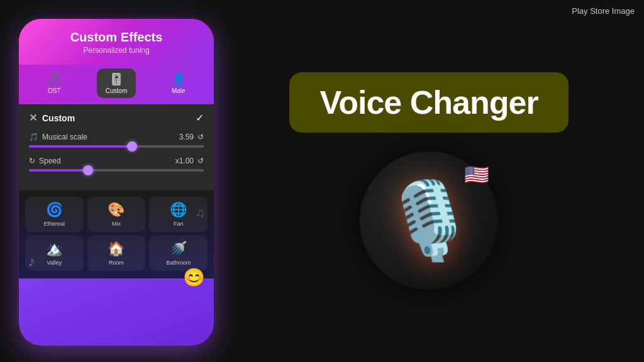 Image resolution: width=644 pixels, height=362 pixels. I want to click on custom-icon: 🎚️, so click(116, 79).